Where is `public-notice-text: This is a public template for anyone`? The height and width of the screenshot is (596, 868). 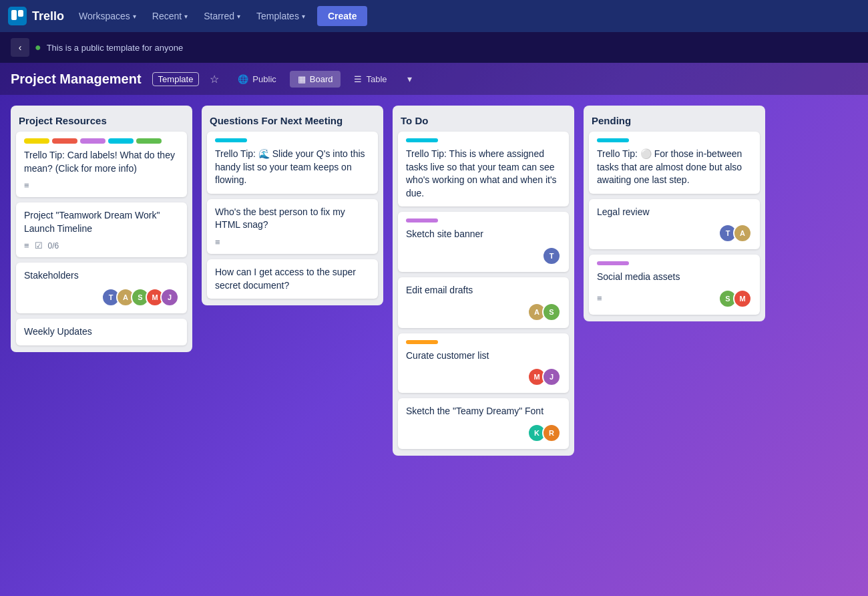
public-notice-text: This is a public template for anyone is located at coordinates (115, 48).